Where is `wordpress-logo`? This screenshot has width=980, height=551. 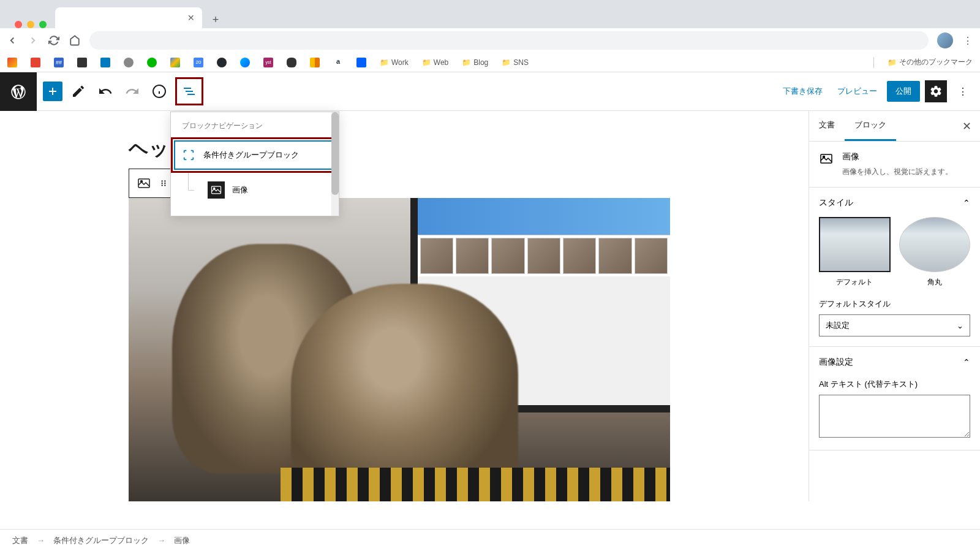
wordpress-logo is located at coordinates (18, 92).